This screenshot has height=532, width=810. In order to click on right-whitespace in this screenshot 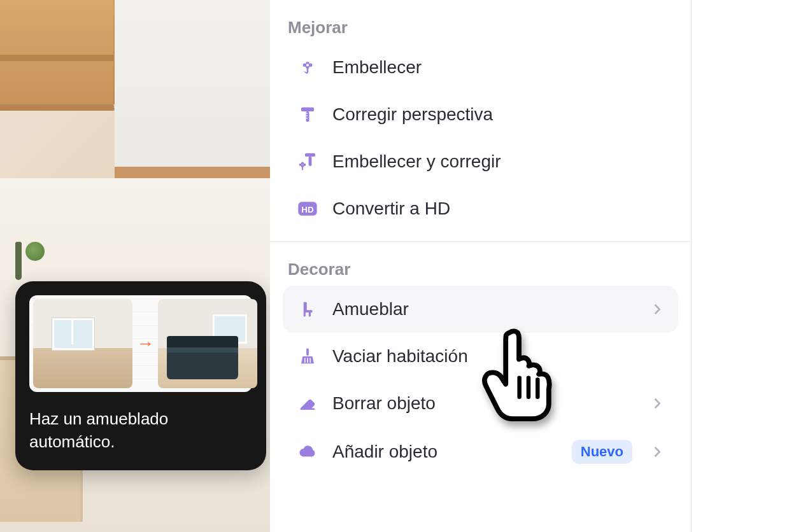, I will do `click(751, 266)`.